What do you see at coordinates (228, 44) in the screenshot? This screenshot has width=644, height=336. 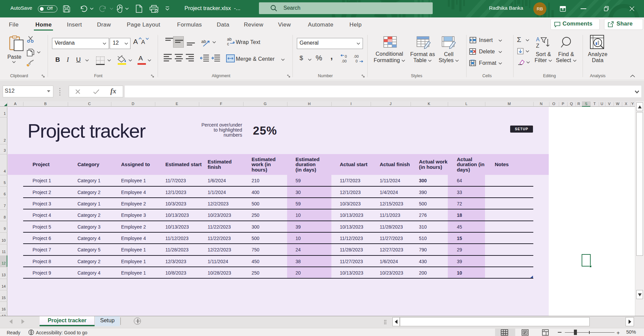 I see `svg-text: c` at bounding box center [228, 44].